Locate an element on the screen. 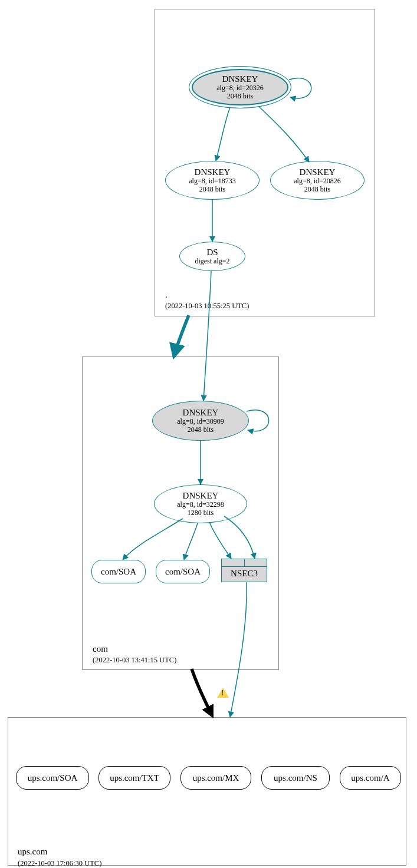 The height and width of the screenshot is (868, 417). com-ksk-title: DNSKEY is located at coordinates (201, 412).